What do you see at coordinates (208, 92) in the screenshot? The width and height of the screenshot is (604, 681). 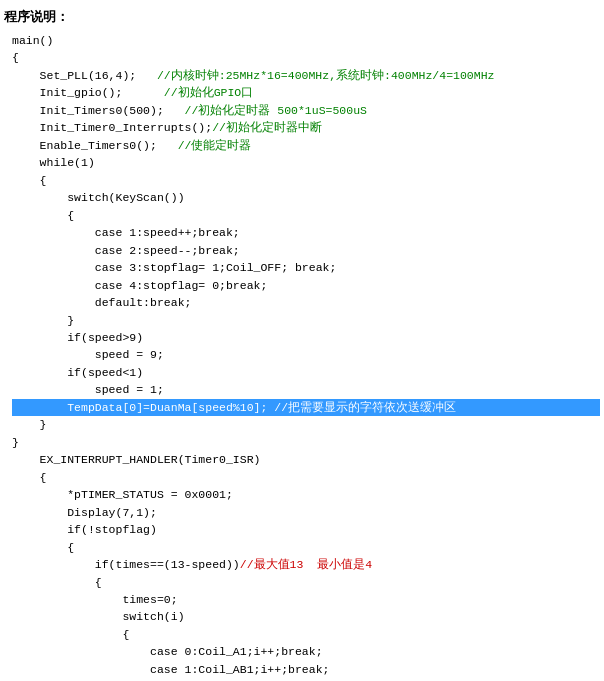 I see `comment: //初始化GPIO口` at bounding box center [208, 92].